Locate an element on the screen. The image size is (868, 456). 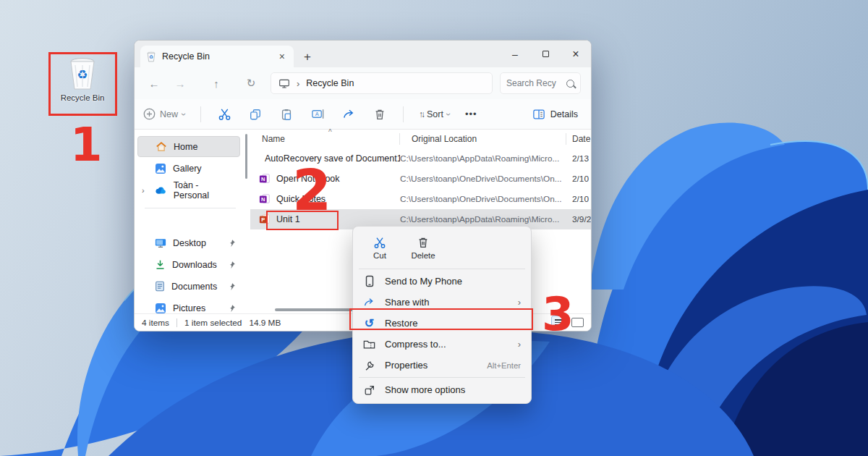
menu-item-share-with: Share with › is located at coordinates (442, 303).